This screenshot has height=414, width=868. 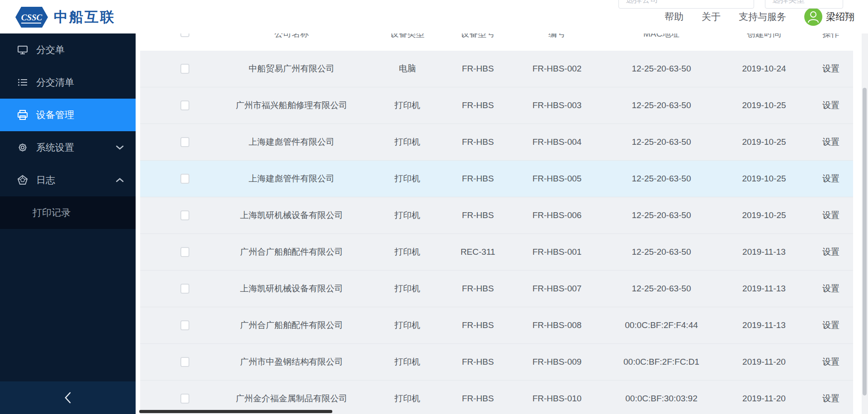 I want to click on cell-mac-address: 00:0C:BF:30:03:92, so click(x=661, y=397).